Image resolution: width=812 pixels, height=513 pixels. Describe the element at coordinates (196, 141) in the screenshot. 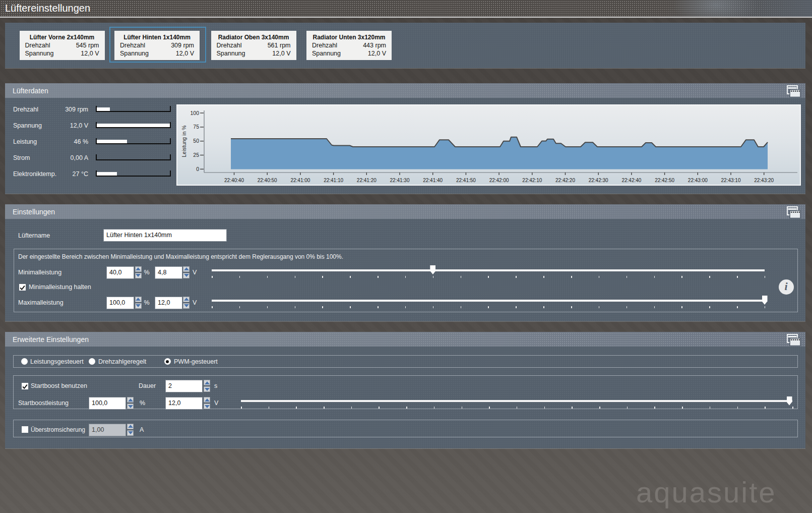

I see `svg-text: 50` at that location.